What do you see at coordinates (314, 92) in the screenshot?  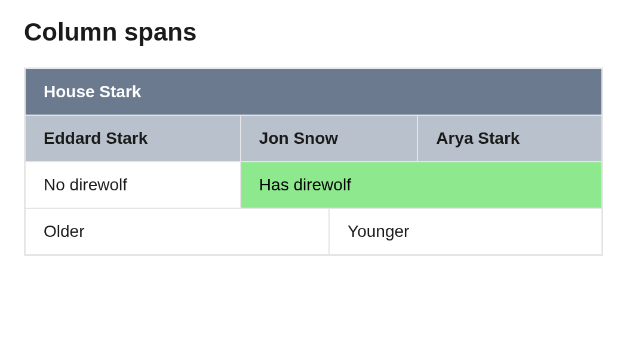 I see `table-header-row-top: House Stark` at bounding box center [314, 92].